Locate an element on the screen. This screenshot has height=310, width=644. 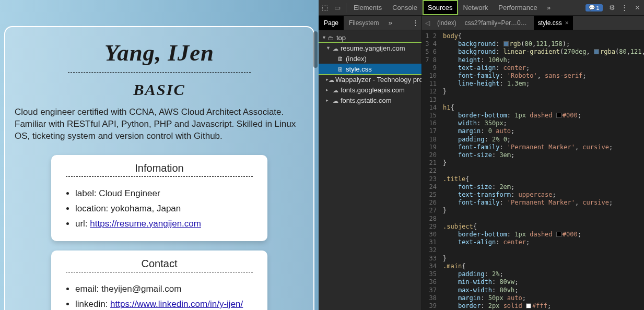
tab-sources: Sources is located at coordinates (440, 7).